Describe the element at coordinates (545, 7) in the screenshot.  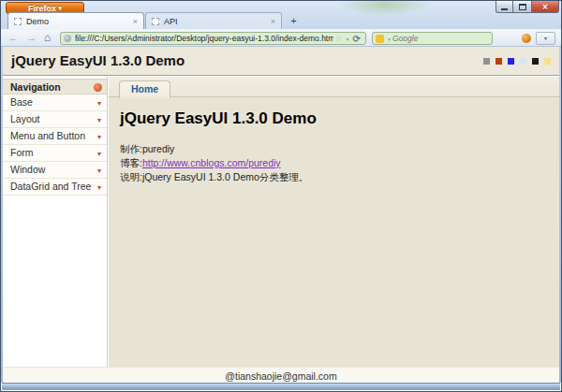
I see `close-icon: ×` at that location.